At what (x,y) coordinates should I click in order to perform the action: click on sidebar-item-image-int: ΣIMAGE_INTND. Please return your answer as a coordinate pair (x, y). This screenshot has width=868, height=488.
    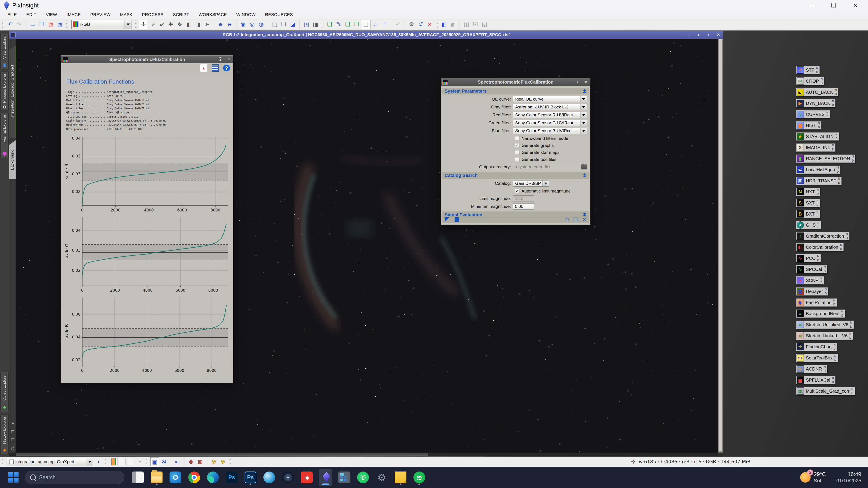
    Looking at the image, I should click on (816, 148).